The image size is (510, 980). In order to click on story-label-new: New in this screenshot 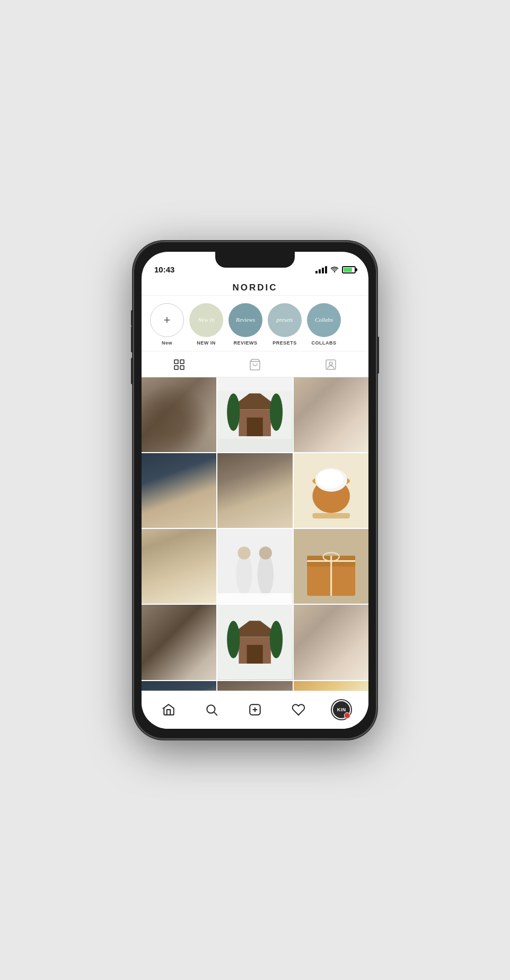, I will do `click(167, 343)`.